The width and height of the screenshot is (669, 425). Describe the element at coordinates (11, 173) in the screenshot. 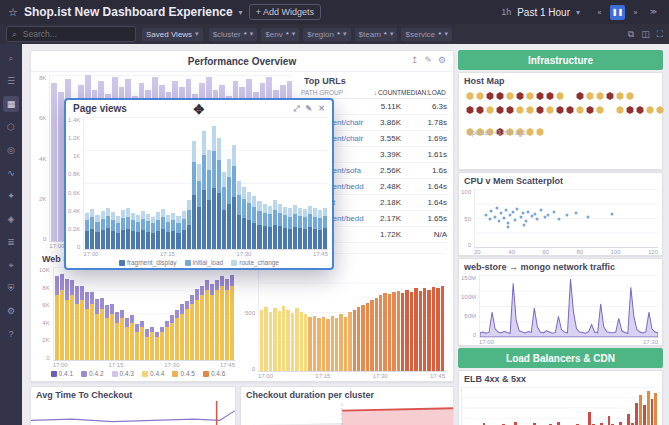

I see `sidebar-item-metrics: ∿` at that location.